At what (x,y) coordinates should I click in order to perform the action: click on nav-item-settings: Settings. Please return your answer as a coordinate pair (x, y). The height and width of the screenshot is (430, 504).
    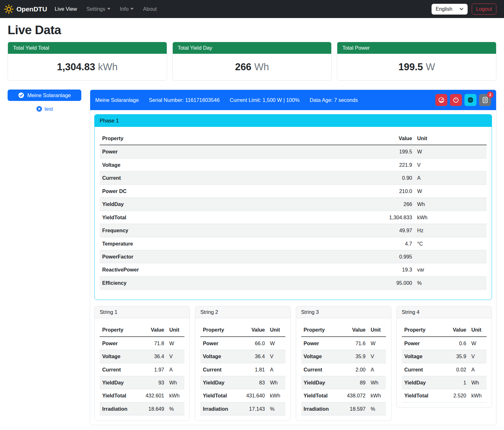
    Looking at the image, I should click on (98, 9).